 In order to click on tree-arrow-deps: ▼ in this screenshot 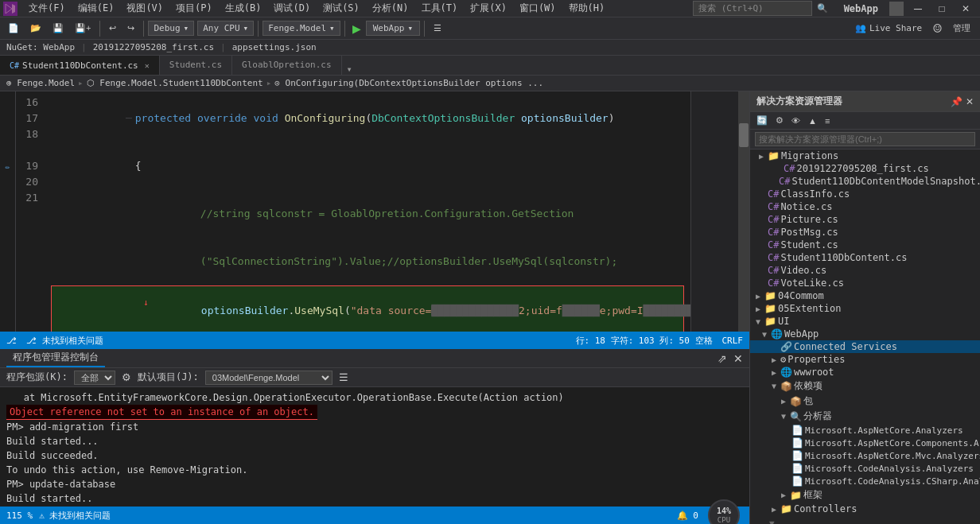, I will do `click(774, 386)`.